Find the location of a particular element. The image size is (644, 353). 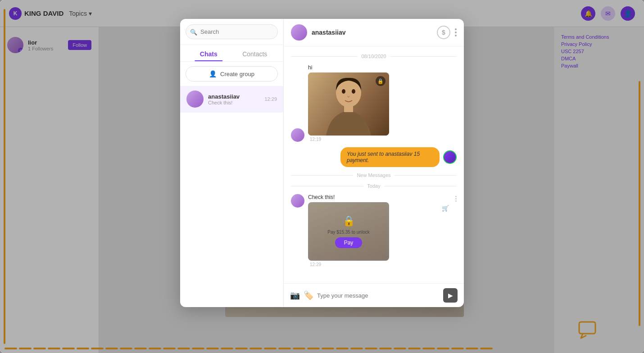

cart-icon: 🛒 is located at coordinates (445, 208).